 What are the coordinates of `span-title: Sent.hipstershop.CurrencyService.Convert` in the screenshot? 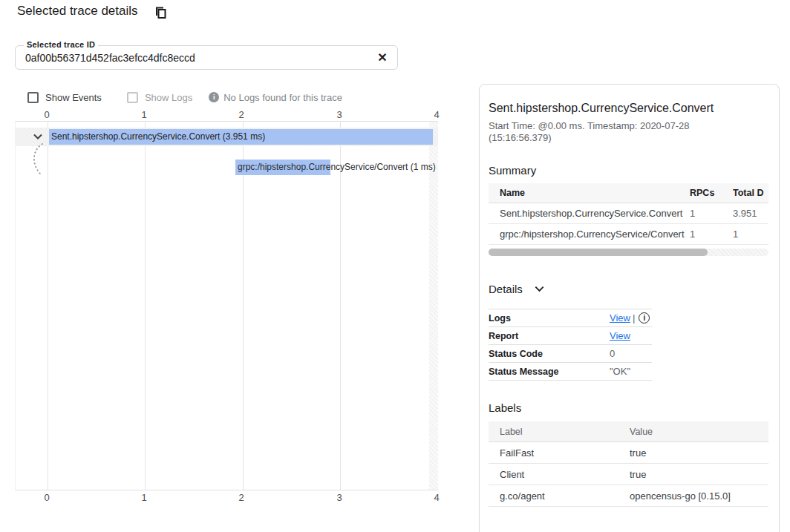 It's located at (628, 108).